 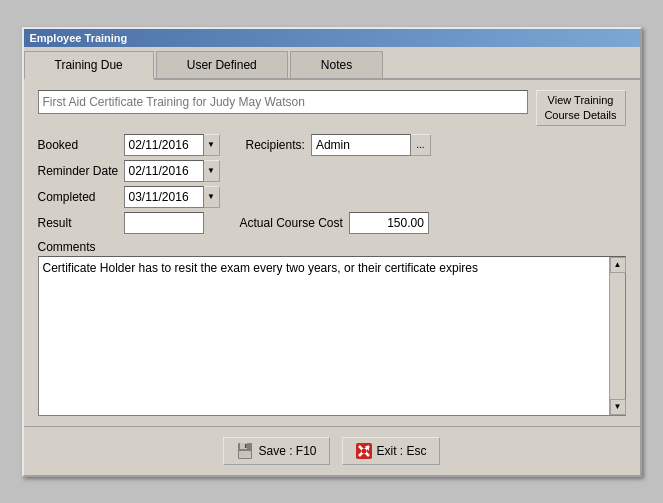 What do you see at coordinates (276, 145) in the screenshot?
I see `recipients-label: Recipients:` at bounding box center [276, 145].